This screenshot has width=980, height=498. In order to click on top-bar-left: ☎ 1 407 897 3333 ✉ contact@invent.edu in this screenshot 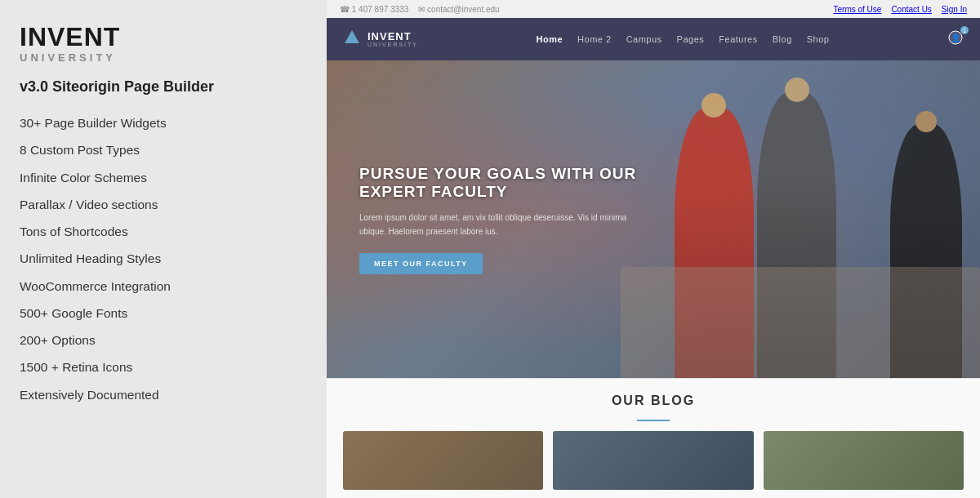, I will do `click(420, 10)`.